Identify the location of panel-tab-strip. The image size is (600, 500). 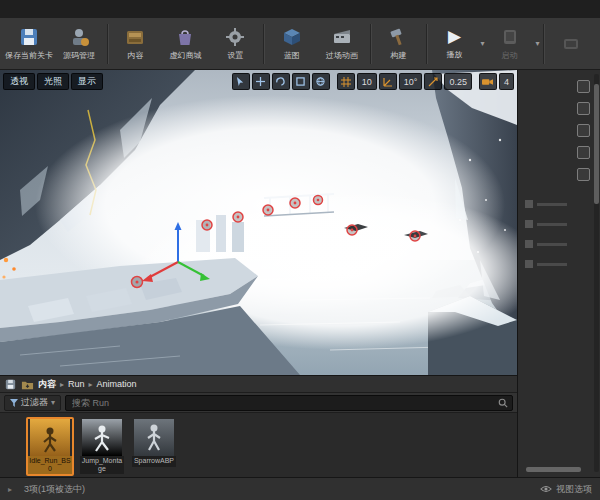
(584, 130).